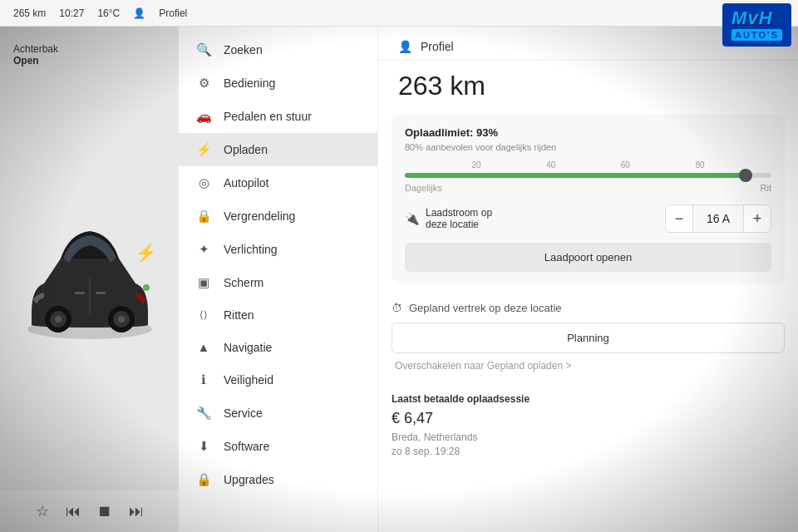 Image resolution: width=798 pixels, height=532 pixels. Describe the element at coordinates (589, 399) in the screenshot. I see `laatste-title: Laatst betaalde oplaadsessie` at that location.